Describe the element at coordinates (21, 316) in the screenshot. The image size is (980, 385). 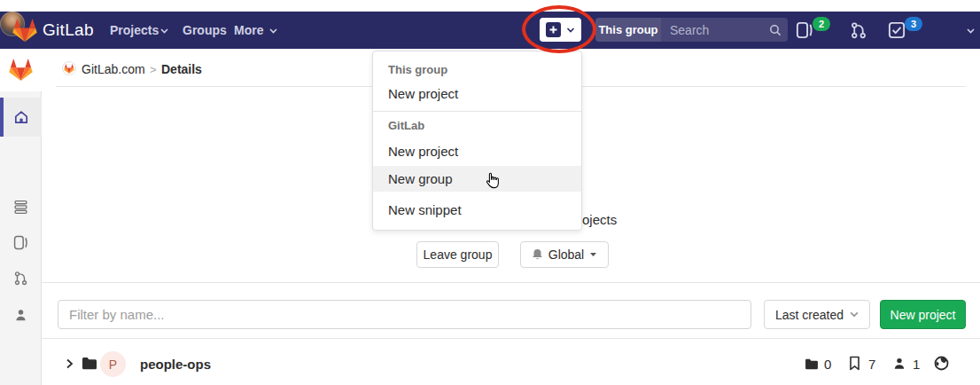
I see `members-icon` at that location.